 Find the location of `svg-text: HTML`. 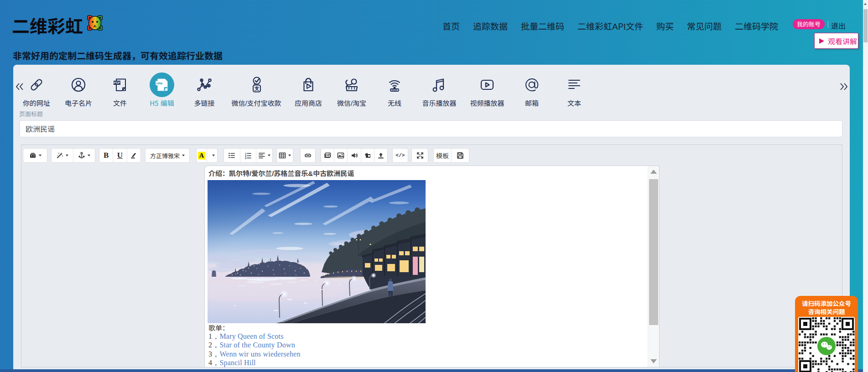

svg-text: HTML is located at coordinates (160, 83).